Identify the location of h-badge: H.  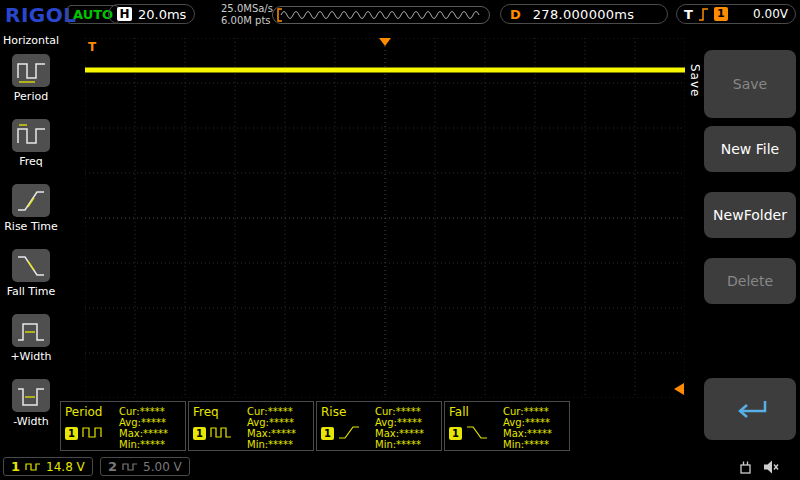
(124, 14).